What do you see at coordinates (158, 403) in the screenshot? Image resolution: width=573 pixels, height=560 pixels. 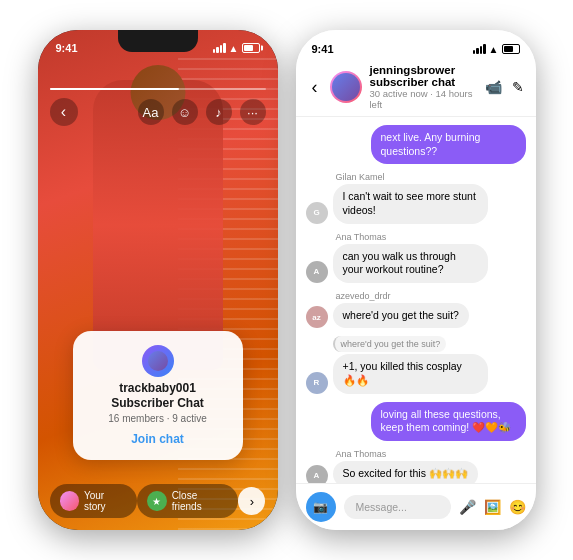 I see `chat-overlay-subtitle-label: Subscriber Chat` at bounding box center [158, 403].